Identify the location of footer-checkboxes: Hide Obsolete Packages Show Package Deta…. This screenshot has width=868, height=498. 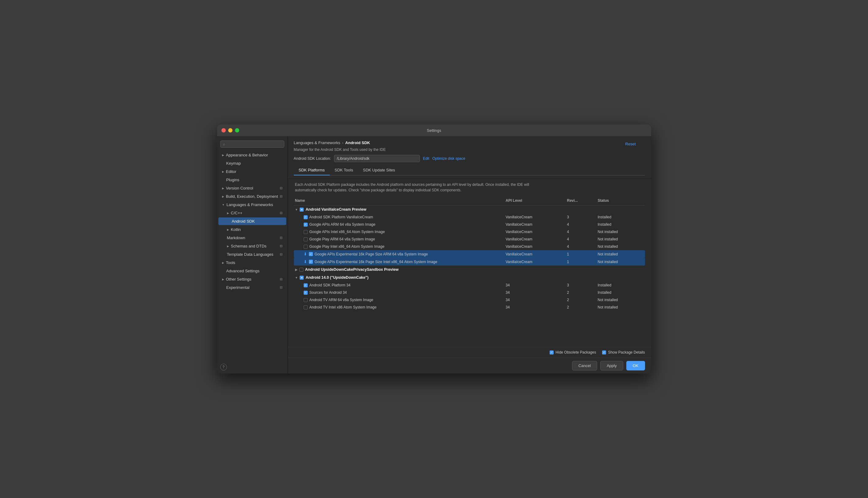
(597, 352).